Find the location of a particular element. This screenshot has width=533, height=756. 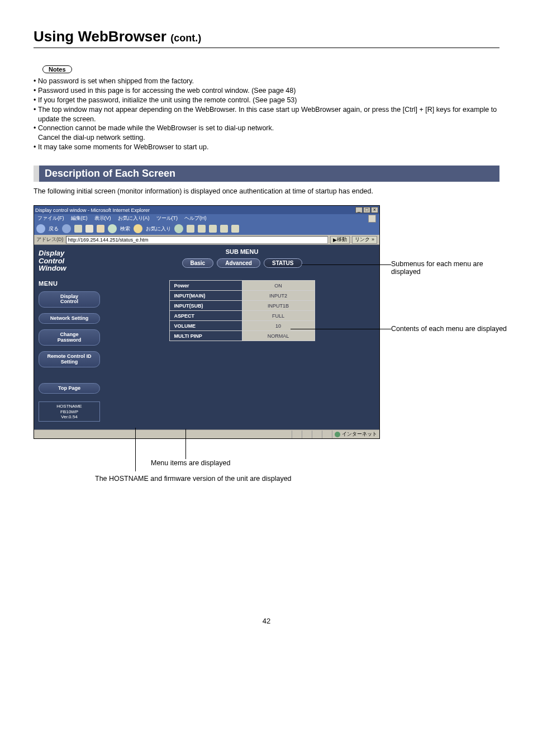

search-icon is located at coordinates (112, 229).